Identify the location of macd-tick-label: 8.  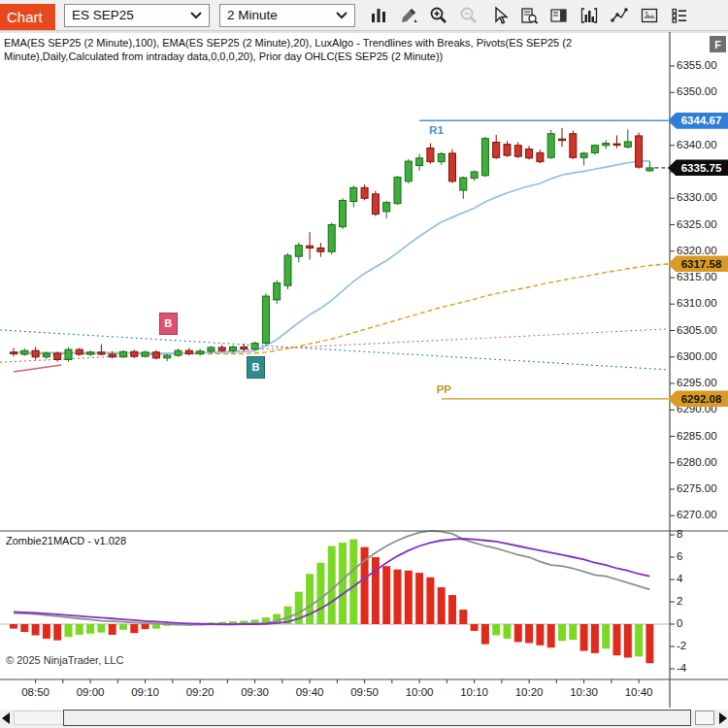
(679, 534).